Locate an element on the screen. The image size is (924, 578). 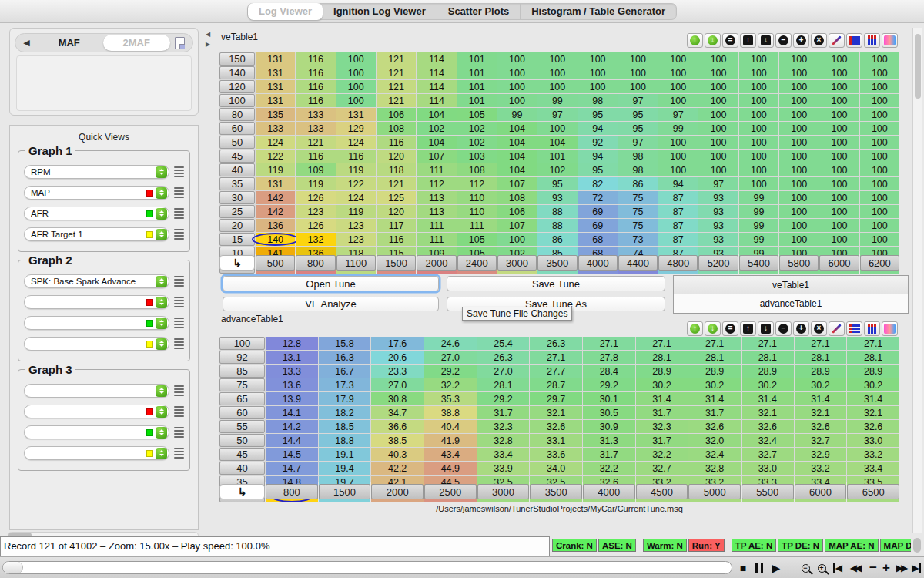
table-cell: 33.4 is located at coordinates (873, 469).